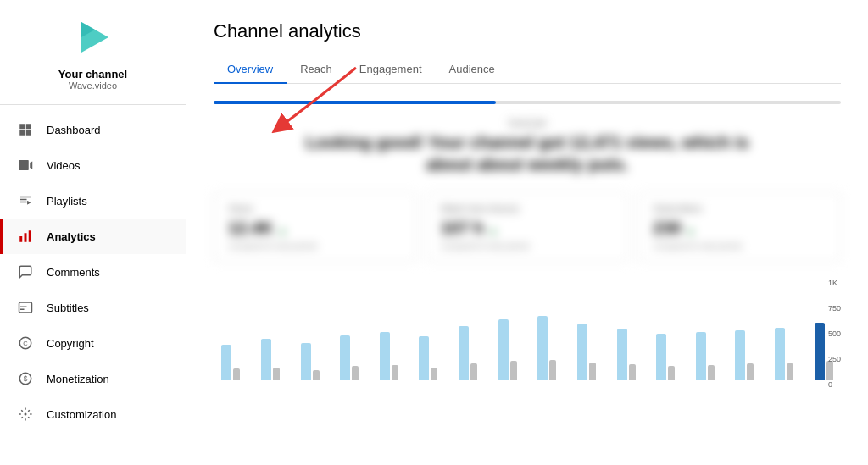  Describe the element at coordinates (25, 165) in the screenshot. I see `video-icon` at that location.